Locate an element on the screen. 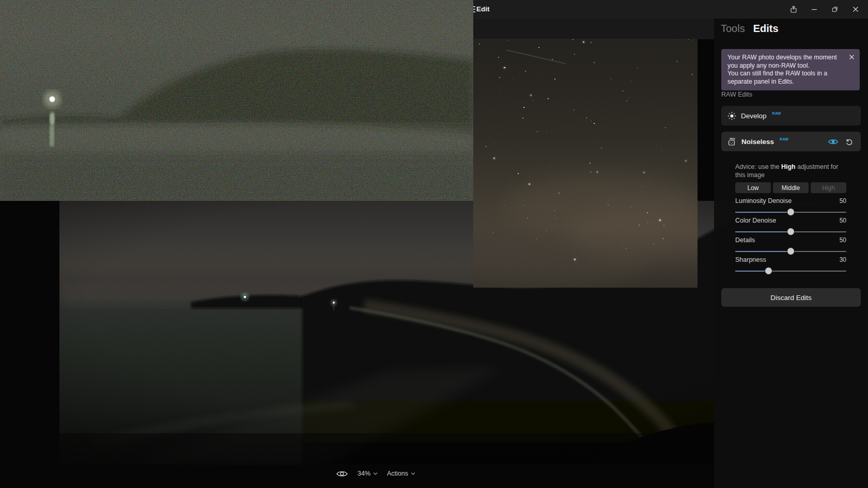  slider-label: Sharpness is located at coordinates (751, 260).